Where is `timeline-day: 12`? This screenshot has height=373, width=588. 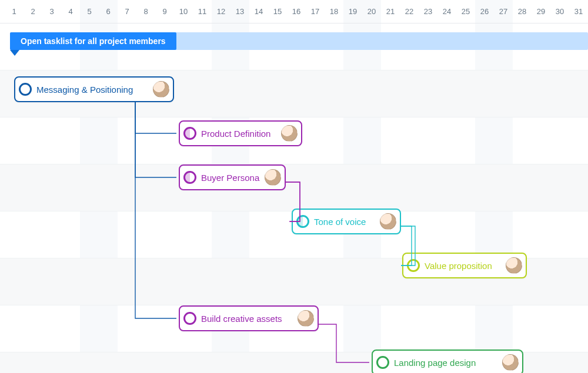
timeline-day: 12 is located at coordinates (221, 12).